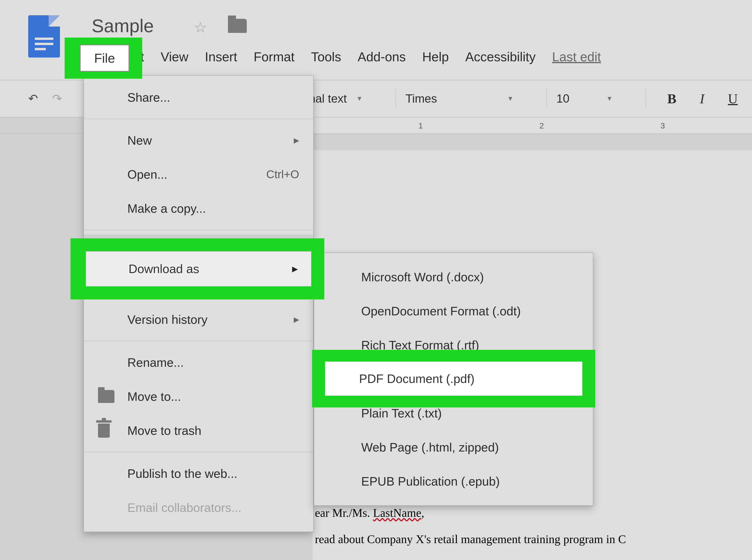  I want to click on last-edit-link: Last edit, so click(577, 57).